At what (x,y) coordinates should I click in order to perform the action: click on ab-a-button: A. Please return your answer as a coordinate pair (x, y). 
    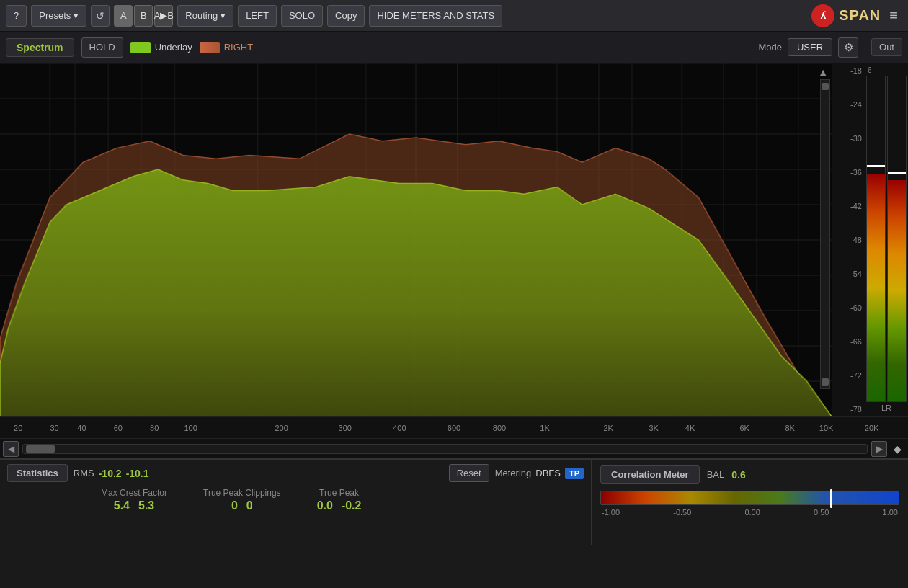
    Looking at the image, I should click on (123, 16).